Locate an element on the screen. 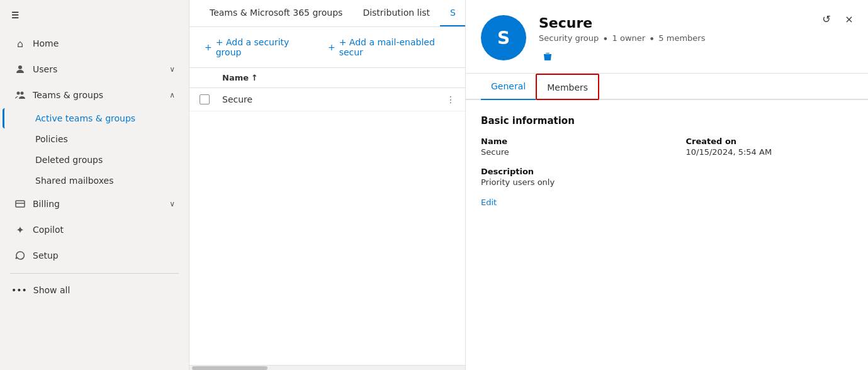  sidebar-item-label-setup: Setup is located at coordinates (104, 255).